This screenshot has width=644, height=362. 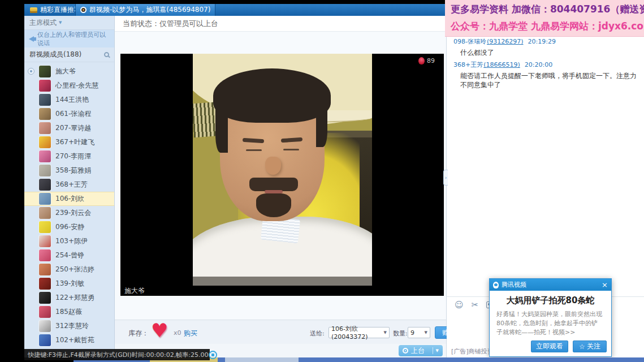 What do you see at coordinates (359, 333) in the screenshot?
I see `send-to-select: 106-刘欣(20043372) ▼` at bounding box center [359, 333].